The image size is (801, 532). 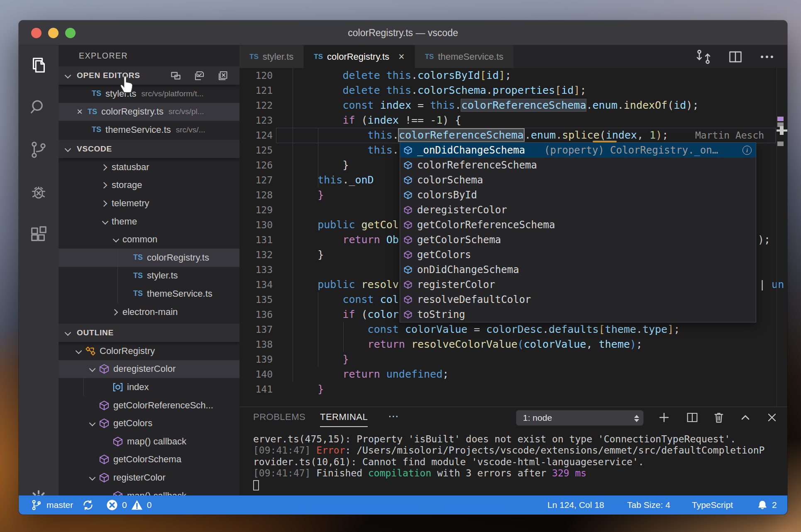 I want to click on terminal-select-dropdown: 1: node, so click(x=580, y=418).